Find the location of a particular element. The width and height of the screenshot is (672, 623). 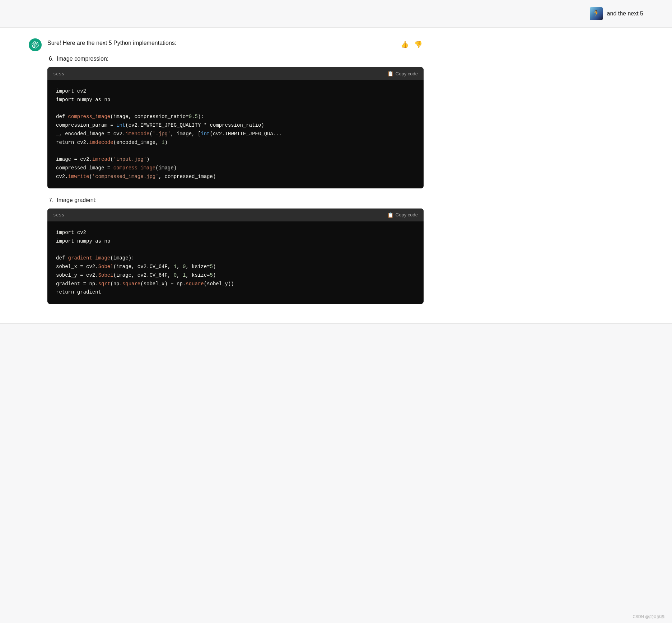

item-6-compression: 6. Image compression: scss 📋 Copy code i… is located at coordinates (235, 122).